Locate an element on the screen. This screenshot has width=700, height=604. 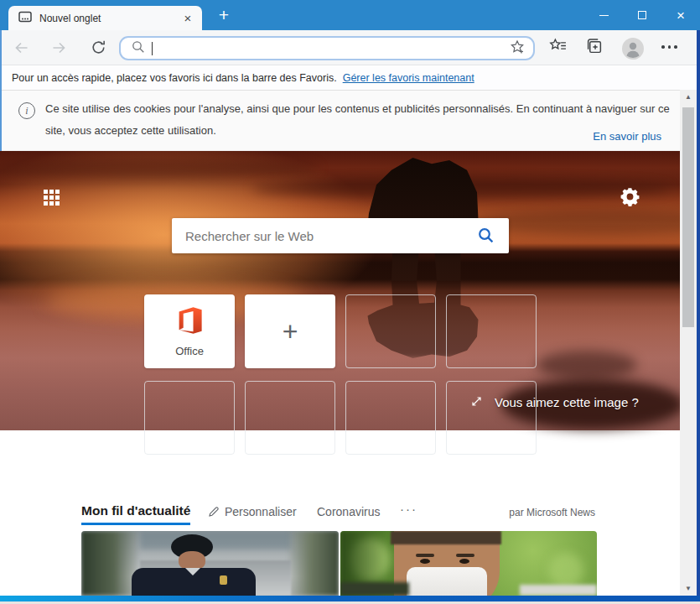
manage-favorites-link: Gérer les favoris maintenant is located at coordinates (409, 78).